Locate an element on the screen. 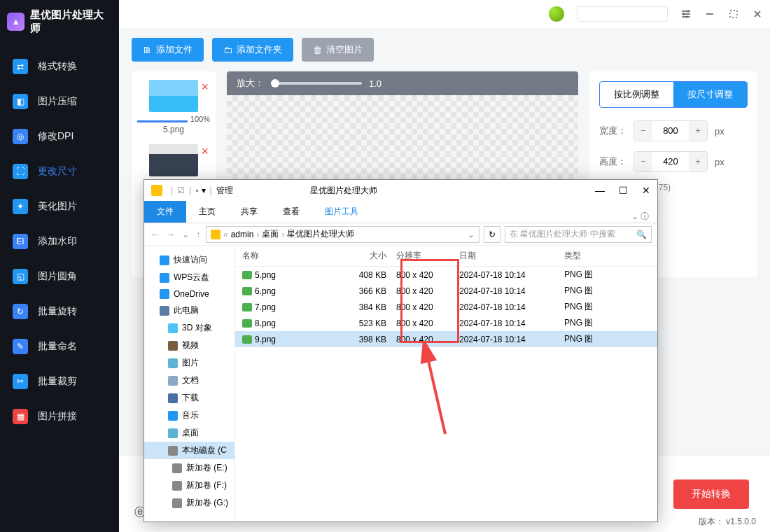  3d-objects: 3D 对象 is located at coordinates (189, 328).